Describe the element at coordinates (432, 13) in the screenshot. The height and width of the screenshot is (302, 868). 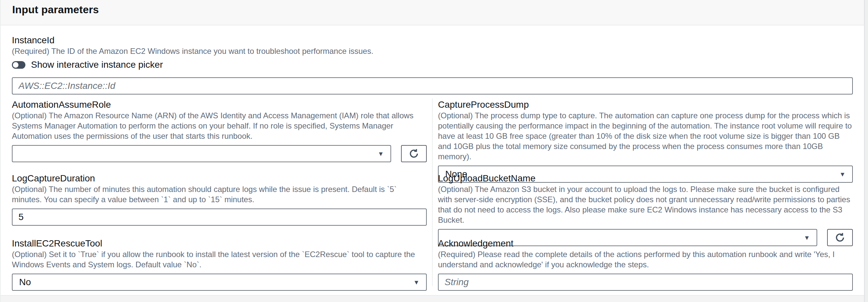
I see `panel-header: Input parameters` at that location.